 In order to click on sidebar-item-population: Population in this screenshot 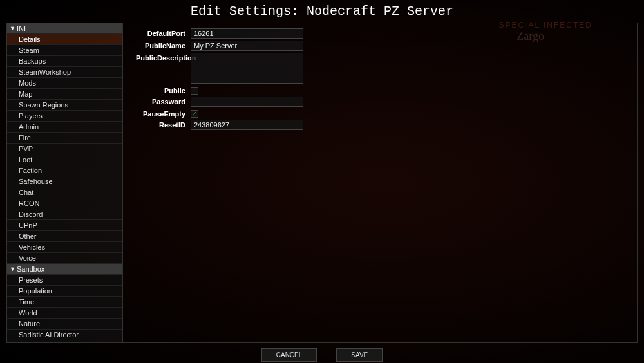, I will do `click(64, 291)`.